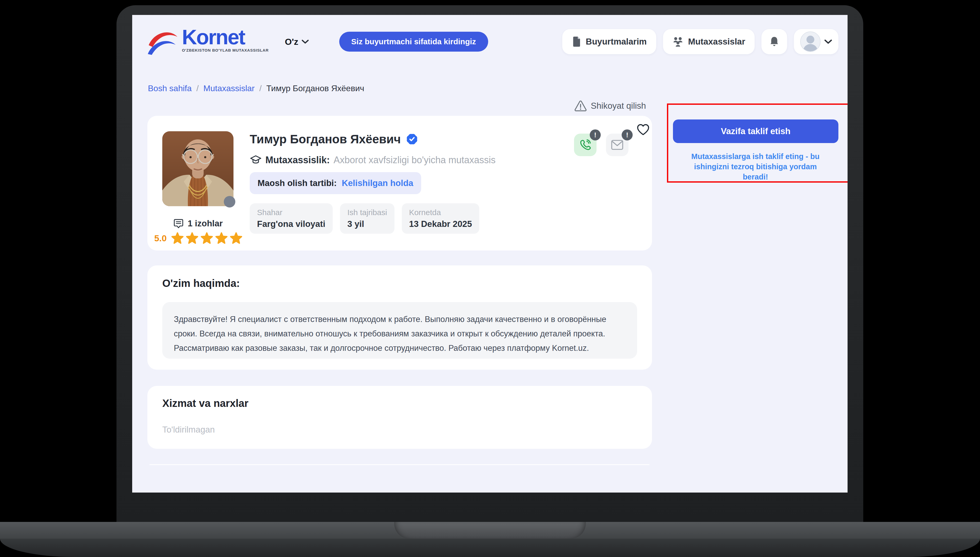 The height and width of the screenshot is (557, 980). Describe the element at coordinates (618, 106) in the screenshot. I see `report-label: Shikoyat qilish` at that location.